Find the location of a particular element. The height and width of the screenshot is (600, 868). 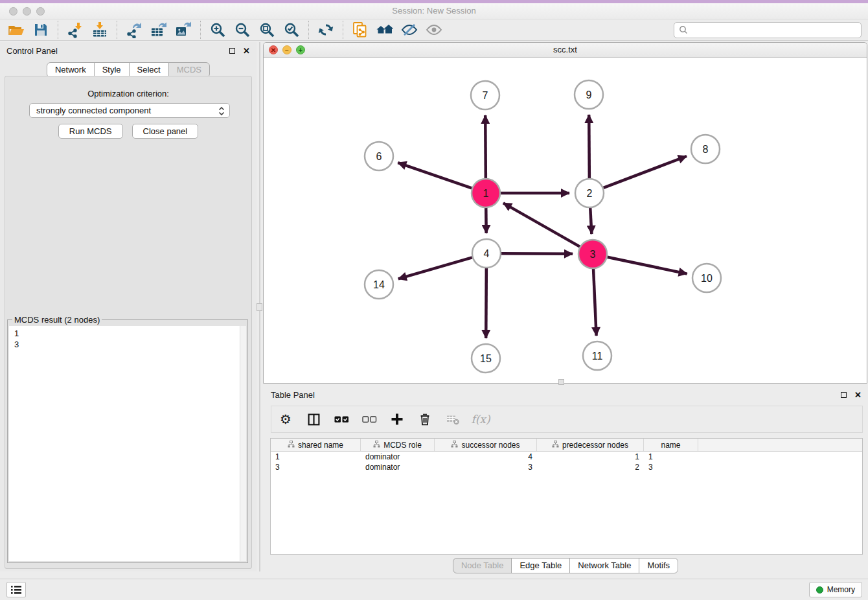

node-label-14: 14 is located at coordinates (379, 285).